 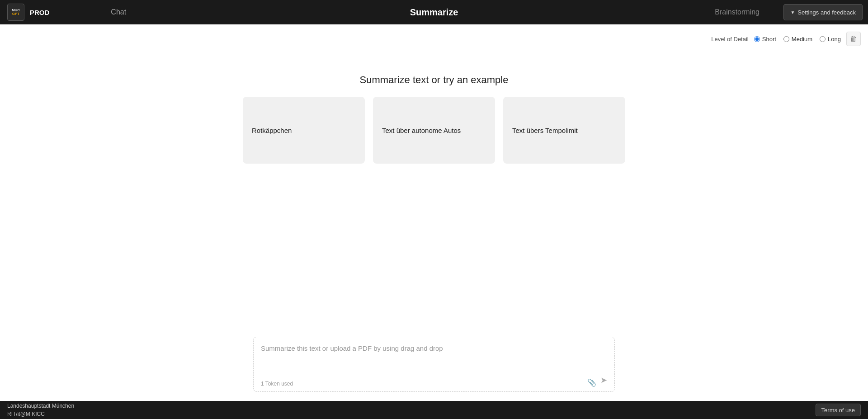 I want to click on attachment-icon: 📎, so click(x=592, y=382).